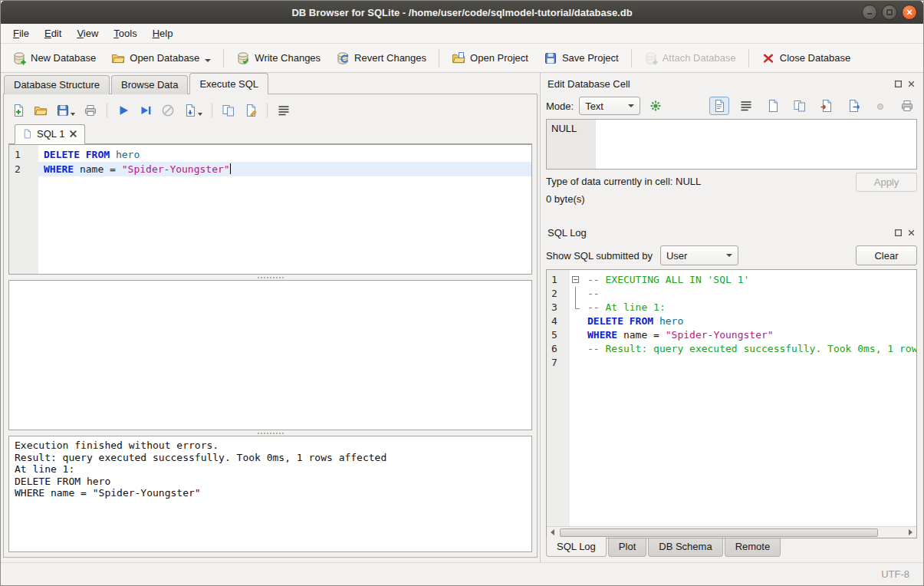 The image size is (924, 586). Describe the element at coordinates (732, 363) in the screenshot. I see `code-line: 7` at that location.